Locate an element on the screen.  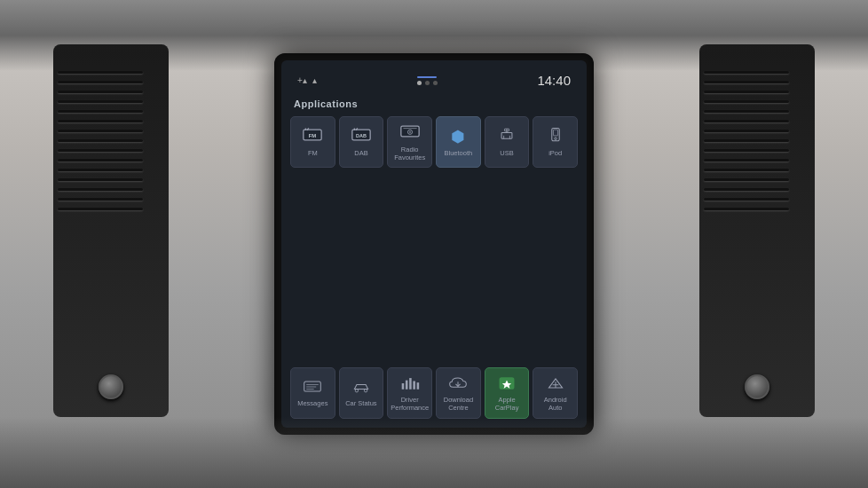
ipod-label: iPod is located at coordinates (556, 153).